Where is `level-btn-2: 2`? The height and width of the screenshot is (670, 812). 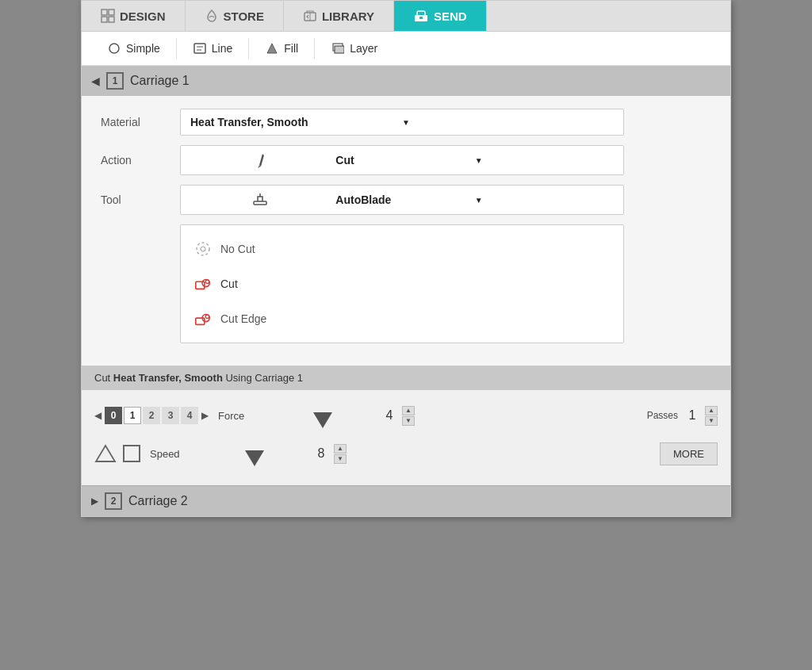 level-btn-2: 2 is located at coordinates (151, 415).